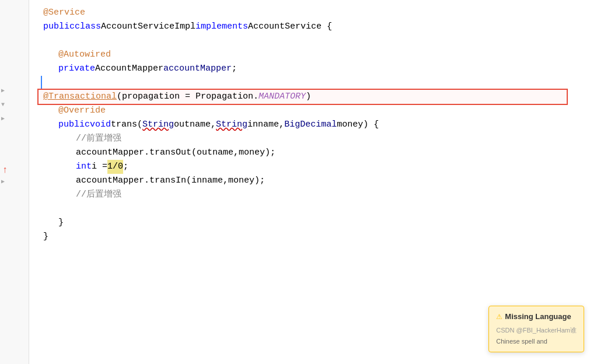  What do you see at coordinates (310, 125) in the screenshot?
I see `param-type-bigdecimal: BigDecimal` at bounding box center [310, 125].